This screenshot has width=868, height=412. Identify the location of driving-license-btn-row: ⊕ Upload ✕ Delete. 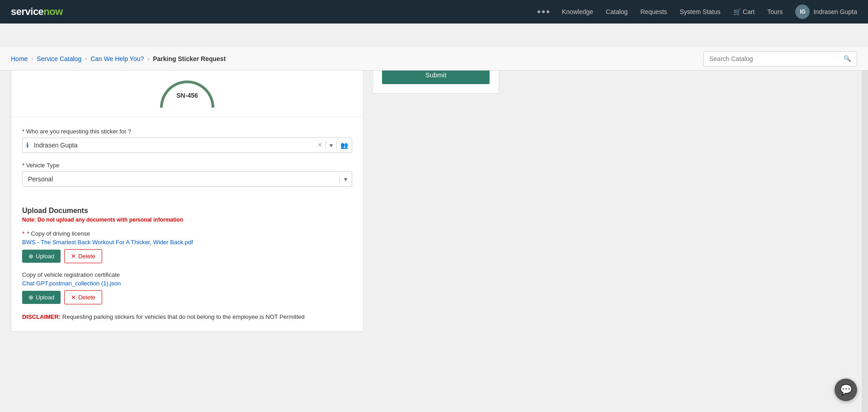
(187, 256).